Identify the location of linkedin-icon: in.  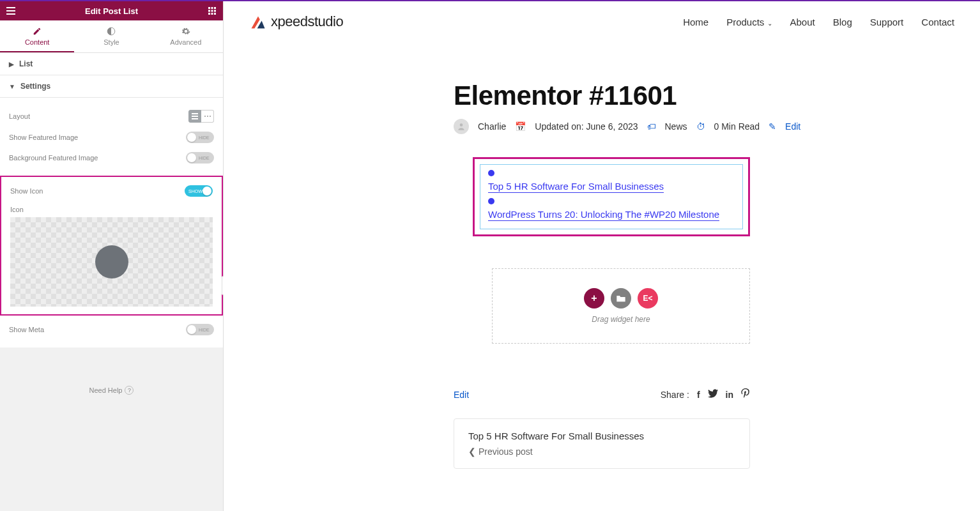
(730, 395).